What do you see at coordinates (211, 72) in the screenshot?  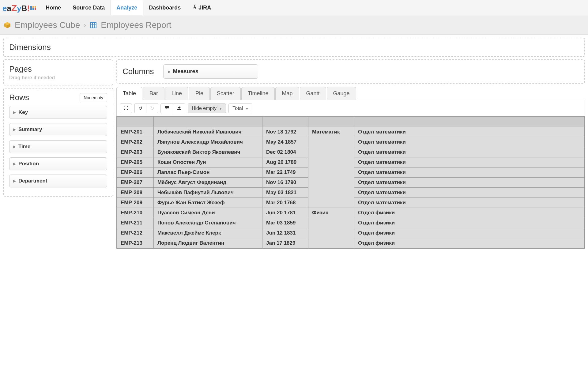 I see `measures-pill: ▶ Measures` at bounding box center [211, 72].